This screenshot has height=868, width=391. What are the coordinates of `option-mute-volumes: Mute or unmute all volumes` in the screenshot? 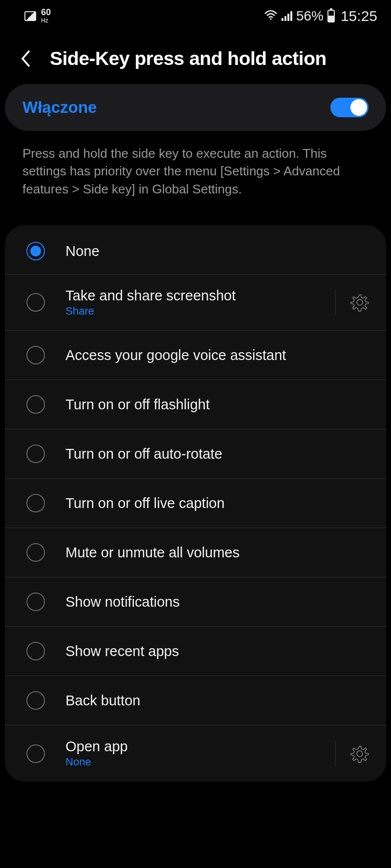 It's located at (196, 553).